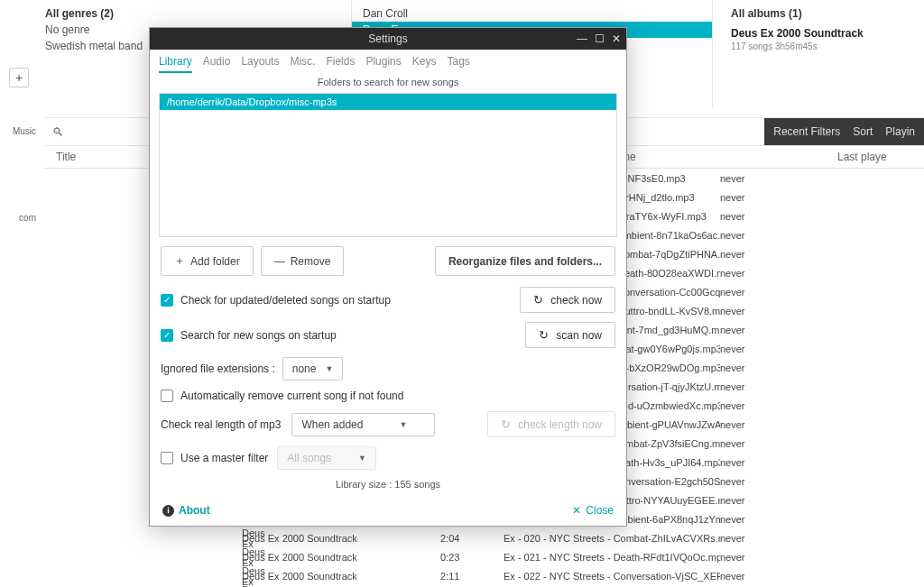 Image resolution: width=924 pixels, height=587 pixels. What do you see at coordinates (827, 47) in the screenshot?
I see `album-meta: 117 songs 3h56m45s` at bounding box center [827, 47].